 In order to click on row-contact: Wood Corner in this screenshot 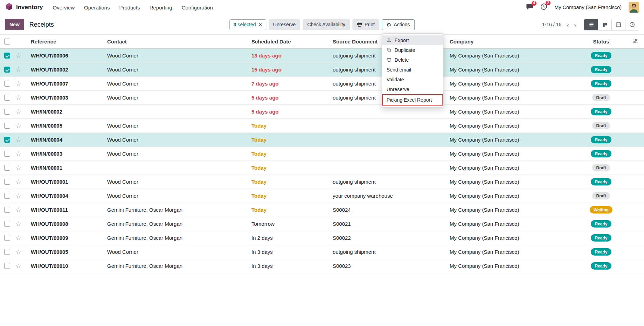, I will do `click(174, 252)`.